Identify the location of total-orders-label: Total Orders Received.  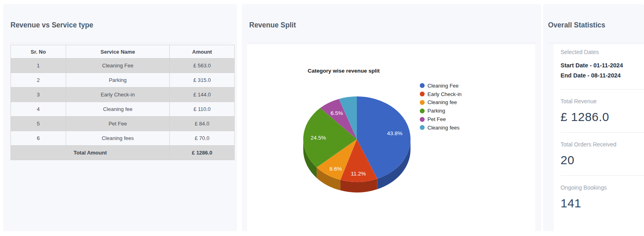
(600, 144).